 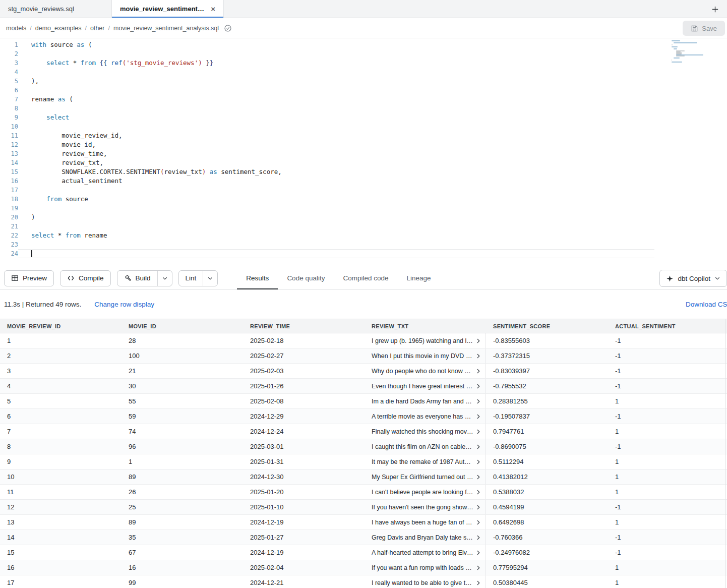 What do you see at coordinates (124, 305) in the screenshot?
I see `change-row-display-link: Change row display` at bounding box center [124, 305].